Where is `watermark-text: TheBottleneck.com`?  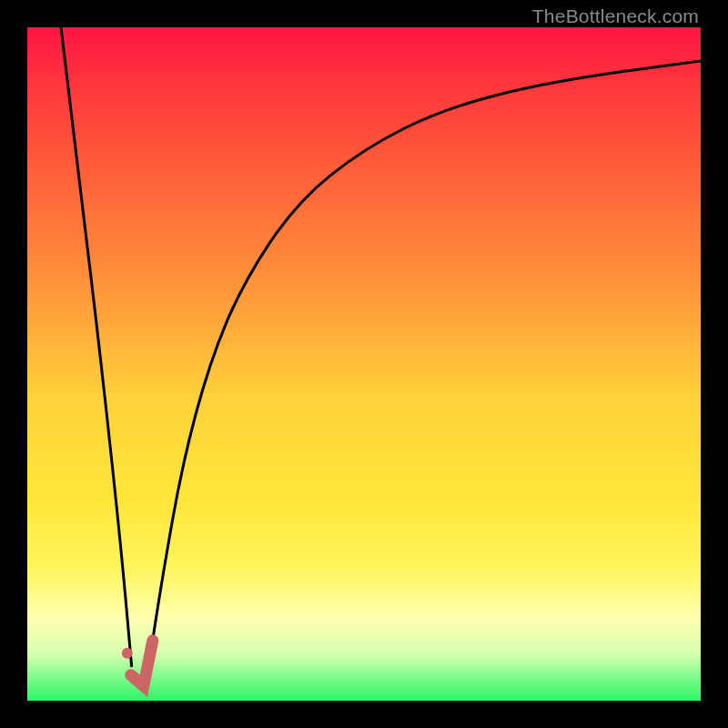 watermark-text: TheBottleneck.com is located at coordinates (615, 16).